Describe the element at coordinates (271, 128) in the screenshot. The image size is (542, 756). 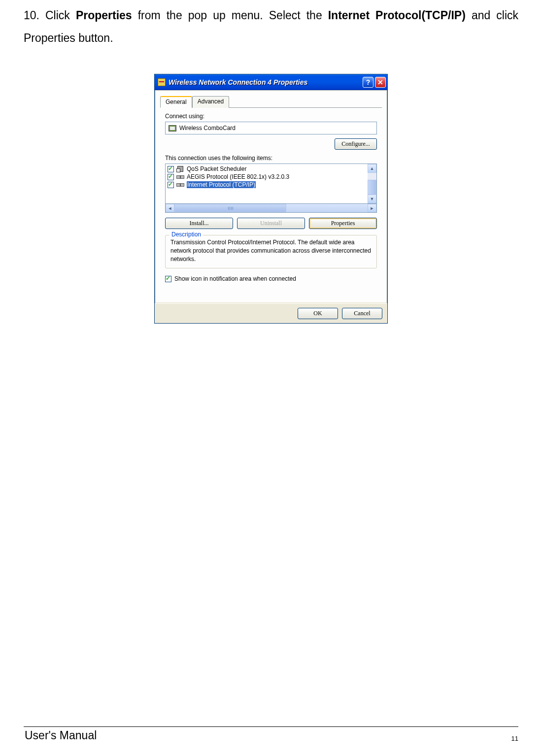
I see `adapter-field: Wireless ComboCard` at that location.